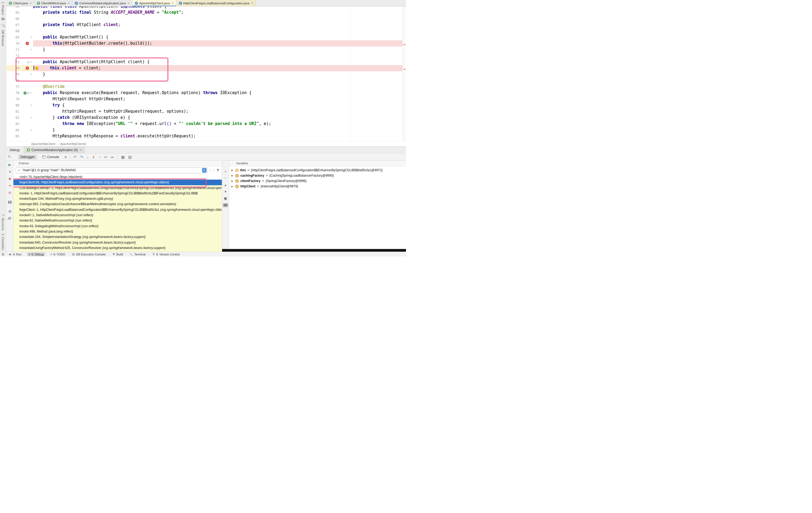 This screenshot has height=513, width=812. What do you see at coordinates (36, 254) in the screenshot?
I see `statusbar-item-5-debug: ●5: Debug` at bounding box center [36, 254].